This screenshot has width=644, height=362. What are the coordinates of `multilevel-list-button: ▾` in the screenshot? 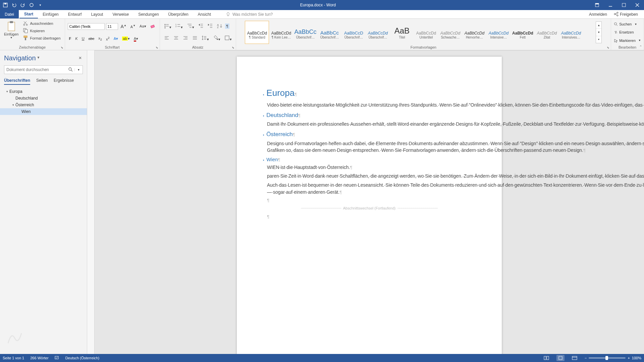 It's located at (191, 26).